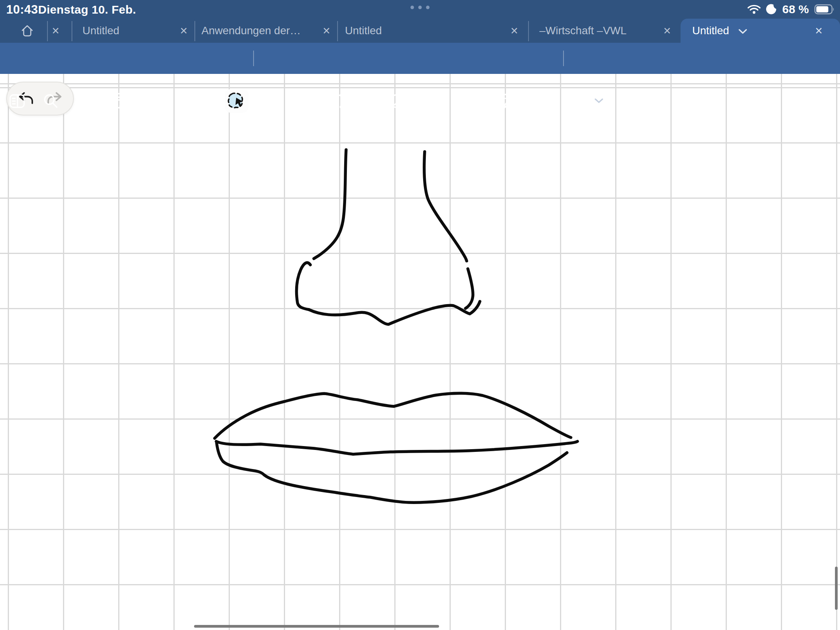  I want to click on zoom-window-icon, so click(588, 100).